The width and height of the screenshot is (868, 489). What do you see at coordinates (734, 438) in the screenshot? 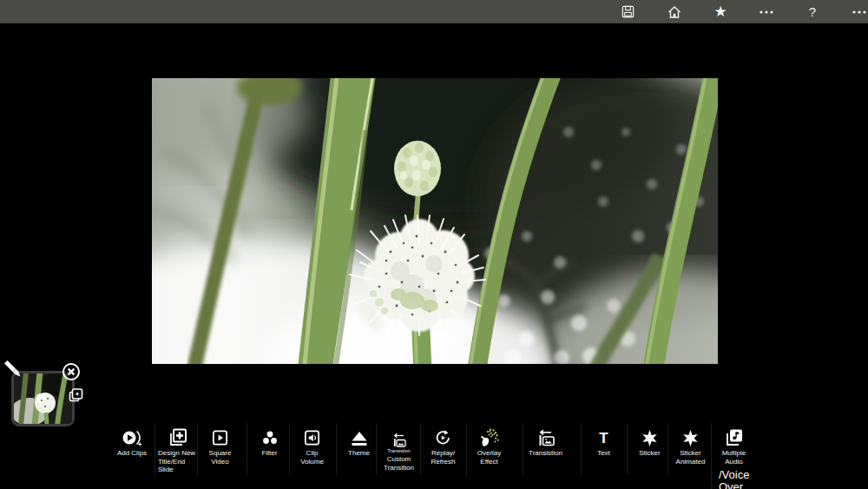
I see `multiple-audio-icon` at bounding box center [734, 438].